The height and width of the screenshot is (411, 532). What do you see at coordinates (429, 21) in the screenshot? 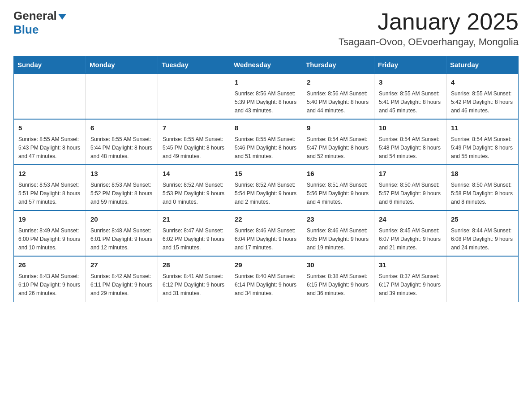
I see `page-title: January 2025` at bounding box center [429, 21].